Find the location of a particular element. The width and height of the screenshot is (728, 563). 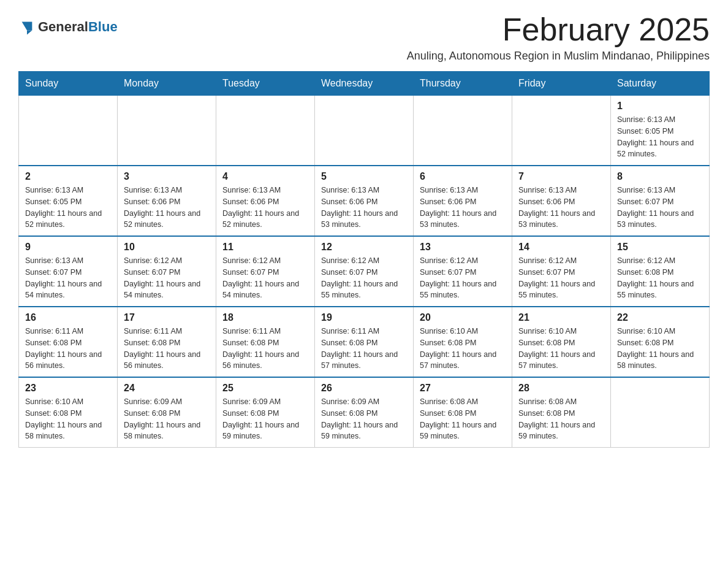

calendar-cell: 16Sunrise: 6:11 AMSunset: 6:08 PMDayligh… is located at coordinates (69, 342).